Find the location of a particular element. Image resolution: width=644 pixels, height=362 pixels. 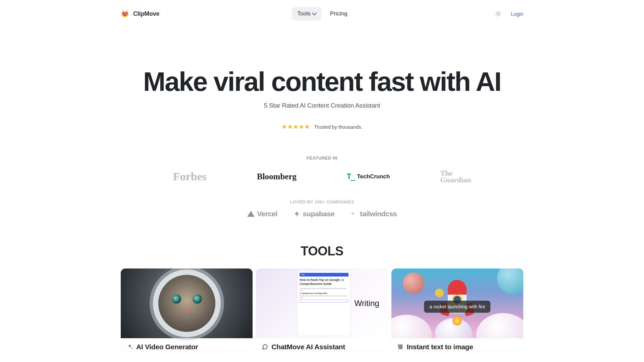

vercel-triangle-icon is located at coordinates (251, 214).